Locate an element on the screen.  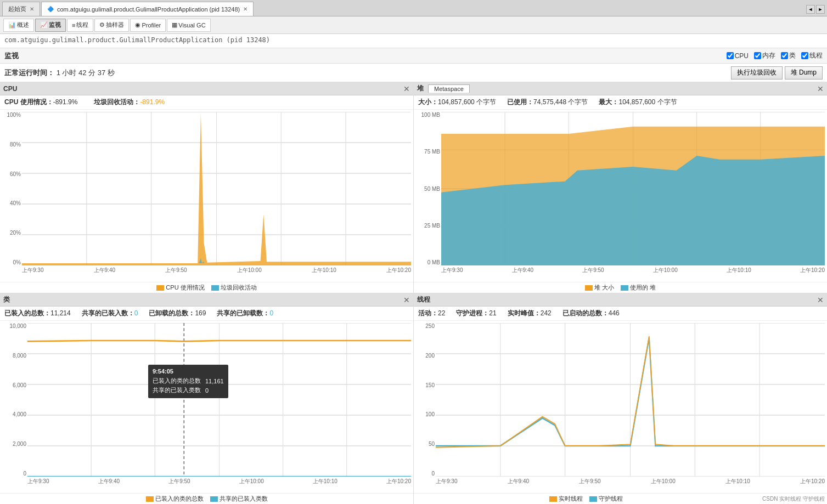
tab-icon: 🔷 is located at coordinates (50, 9).